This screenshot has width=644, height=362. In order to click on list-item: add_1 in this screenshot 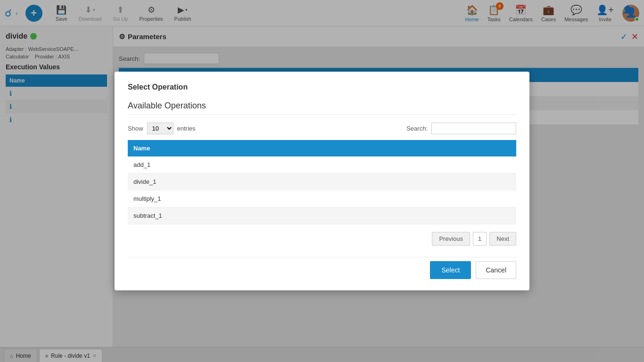, I will do `click(322, 165)`.